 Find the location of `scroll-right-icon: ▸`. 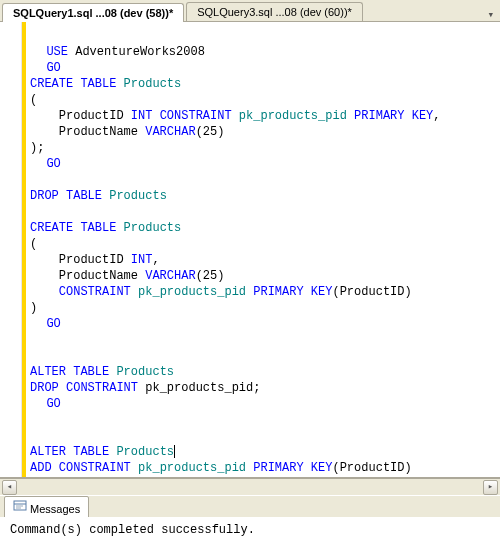

scroll-right-icon: ▸ is located at coordinates (490, 488).